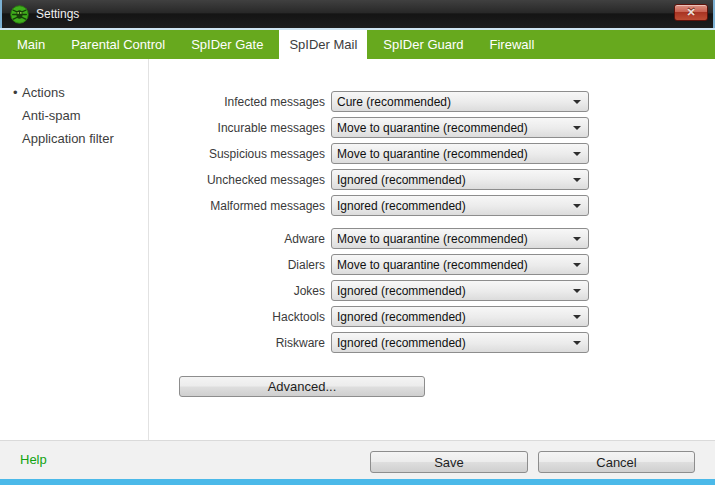 The width and height of the screenshot is (715, 486). Describe the element at coordinates (44, 92) in the screenshot. I see `sidebar-item-label: Actions` at that location.